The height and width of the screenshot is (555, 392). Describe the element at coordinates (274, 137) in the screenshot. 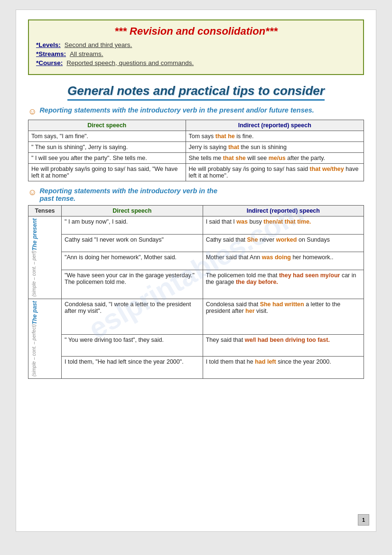

I see `table-row: Tom says that he is fine.` at that location.